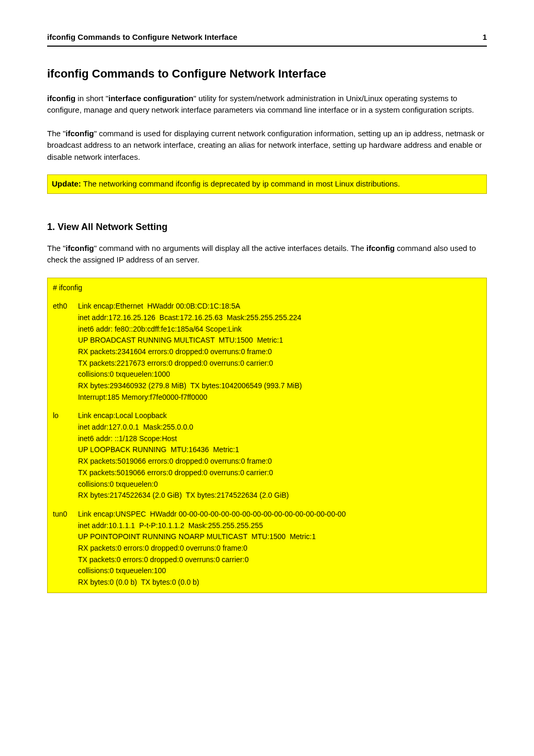 The width and height of the screenshot is (534, 756). I want to click on iface-line: inet addr:10.1.1.1 P-t-P:10.1.1.2 Mask:2…, so click(279, 526).